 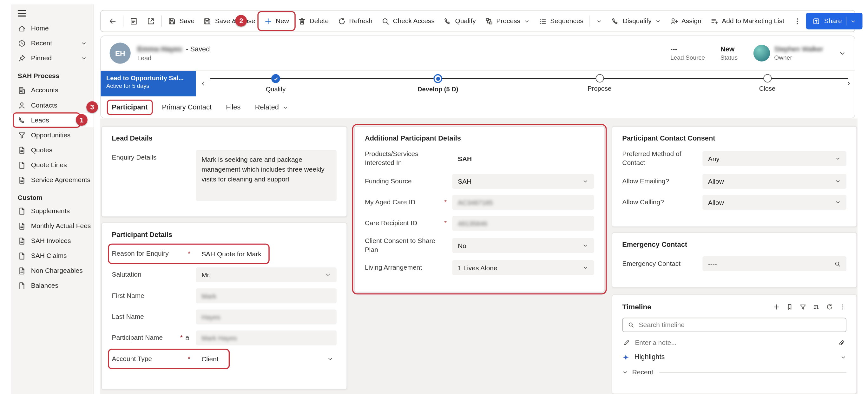 I want to click on refresh-button: Refresh, so click(x=355, y=21).